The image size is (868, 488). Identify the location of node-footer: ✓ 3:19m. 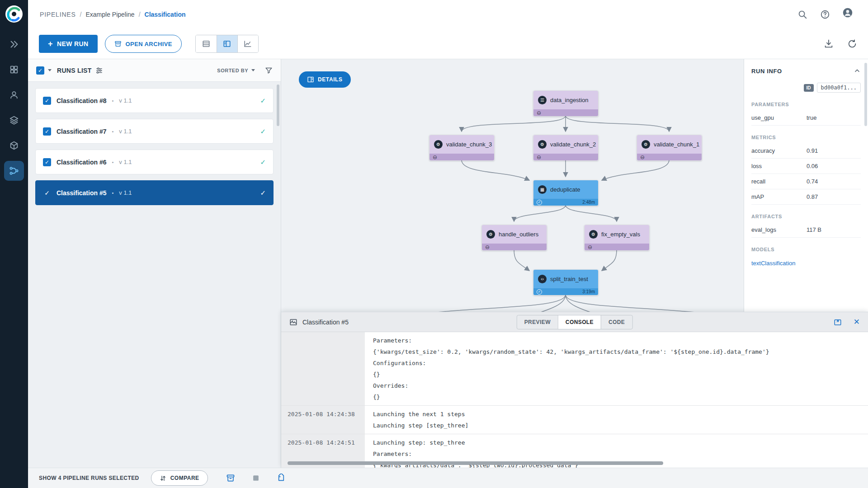
(566, 292).